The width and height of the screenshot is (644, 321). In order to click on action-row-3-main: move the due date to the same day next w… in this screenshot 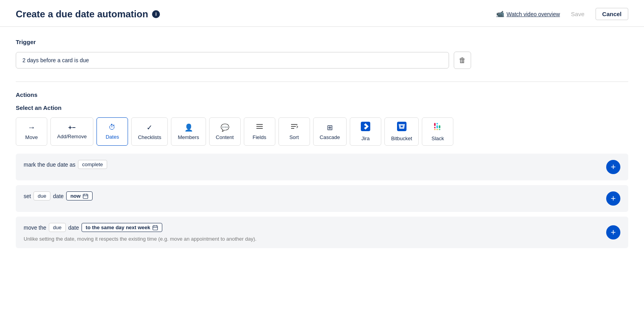, I will do `click(312, 232)`.